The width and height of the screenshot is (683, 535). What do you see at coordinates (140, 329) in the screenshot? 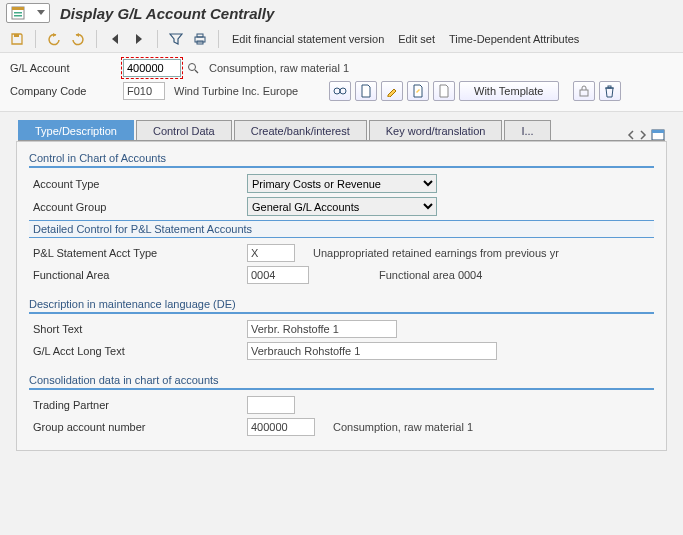
I see `short-text-label: Short Text` at bounding box center [140, 329].